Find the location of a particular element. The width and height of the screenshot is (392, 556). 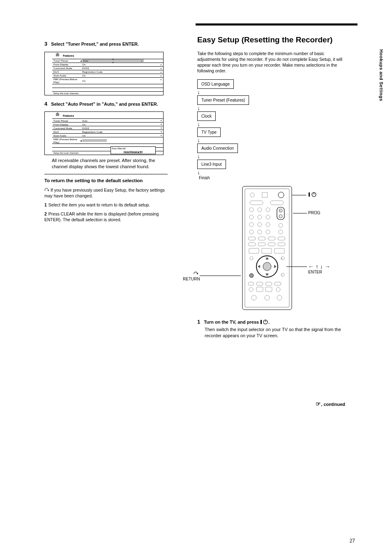

row-label: PBP (Preview Before Play) is located at coordinates (67, 81).